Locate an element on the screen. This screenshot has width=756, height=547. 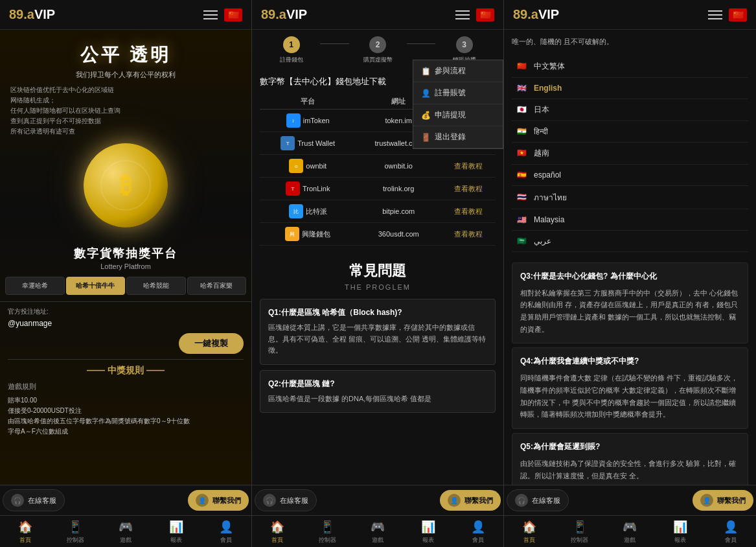
contact-label: 聯繫我們 is located at coordinates (227, 500).